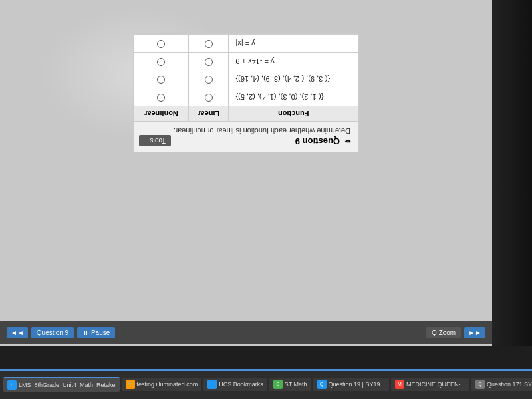  Describe the element at coordinates (246, 80) in the screenshot. I see `table-row: {(-3, 9), (-2, 4), (2, 6), (3, 11)}` at that location.